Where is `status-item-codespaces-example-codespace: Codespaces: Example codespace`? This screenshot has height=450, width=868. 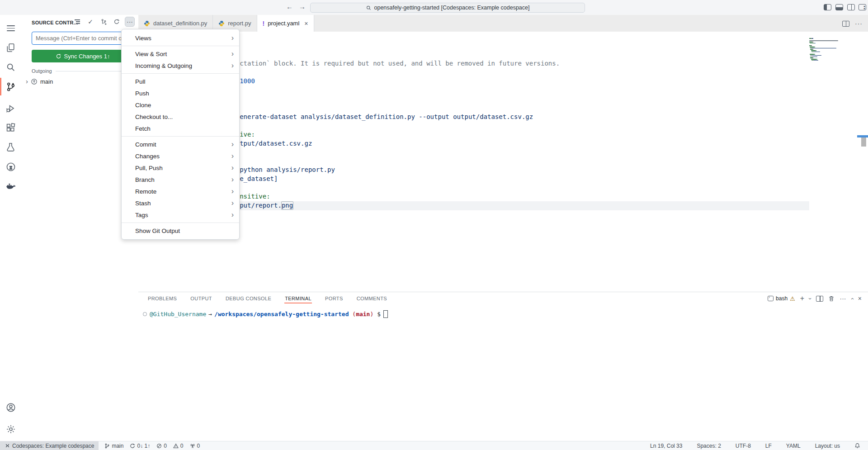
status-item-codespaces-example-codespace: Codespaces: Example codespace is located at coordinates (49, 446).